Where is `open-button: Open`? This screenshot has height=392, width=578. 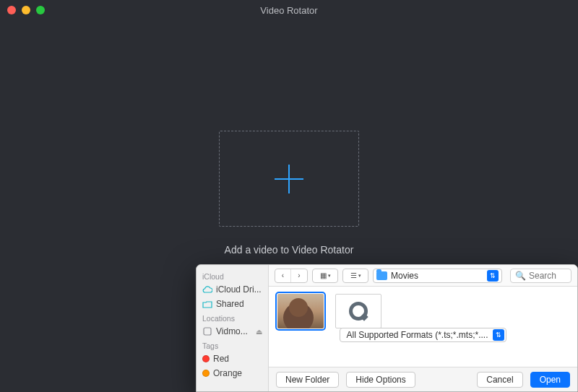 open-button: Open is located at coordinates (551, 380).